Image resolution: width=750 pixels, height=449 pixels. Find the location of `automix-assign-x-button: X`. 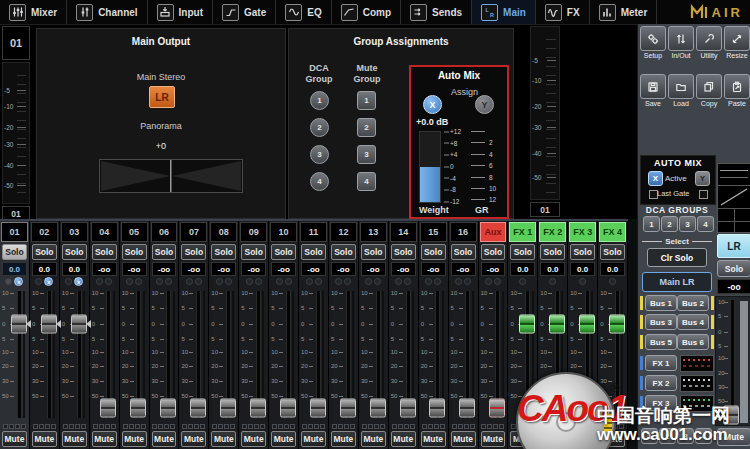

automix-assign-x-button: X is located at coordinates (432, 104).